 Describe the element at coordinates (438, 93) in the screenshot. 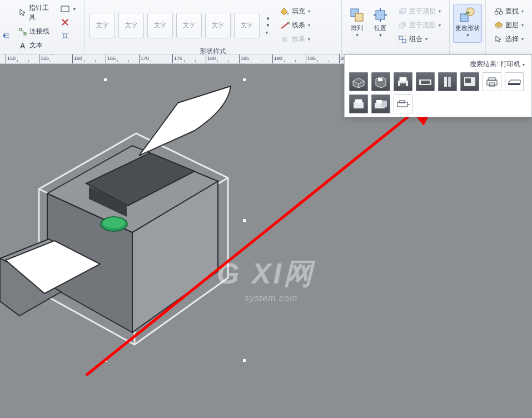

I see `shape-results-grid` at that location.